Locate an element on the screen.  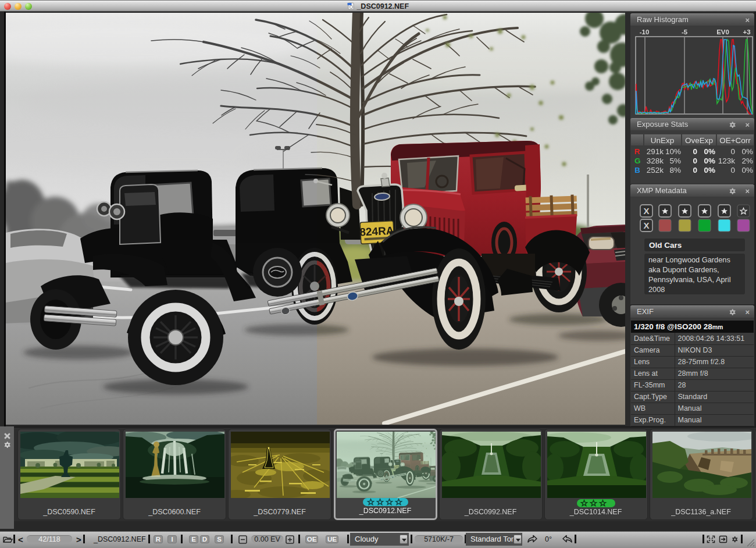
svg-text: 328k is located at coordinates (655, 161).